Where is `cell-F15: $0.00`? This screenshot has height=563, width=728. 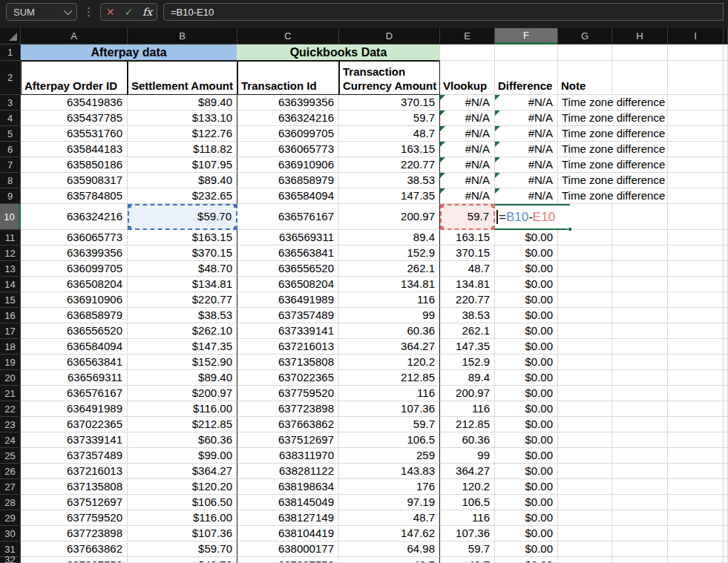 cell-F15: $0.00 is located at coordinates (527, 300).